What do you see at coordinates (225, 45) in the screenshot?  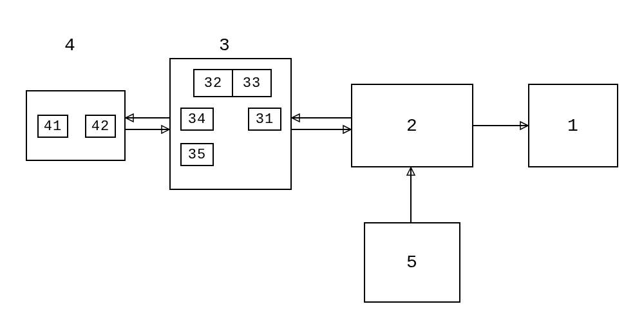 I see `block3-label: 3` at bounding box center [225, 45].